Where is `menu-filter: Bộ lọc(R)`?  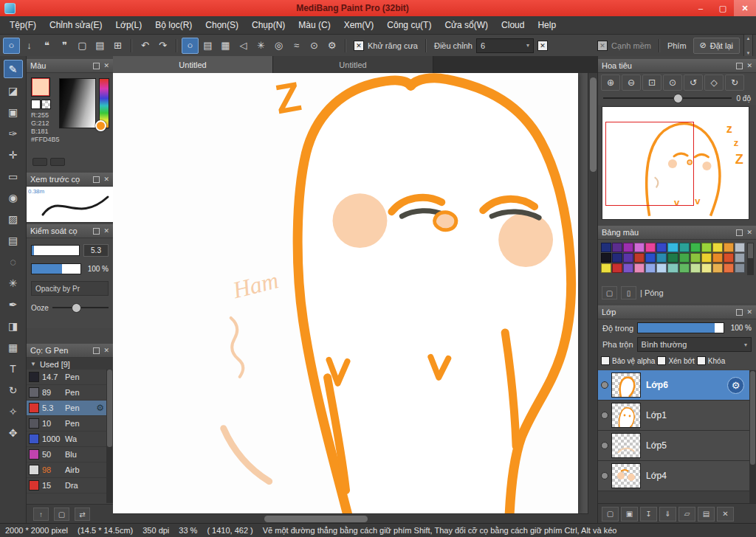
menu-filter: Bộ lọc(R) is located at coordinates (173, 25).